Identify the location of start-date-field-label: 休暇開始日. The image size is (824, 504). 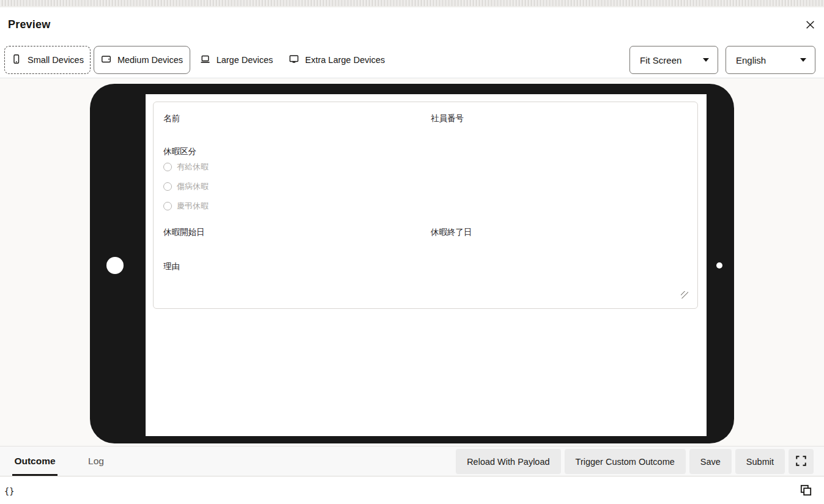
(184, 232).